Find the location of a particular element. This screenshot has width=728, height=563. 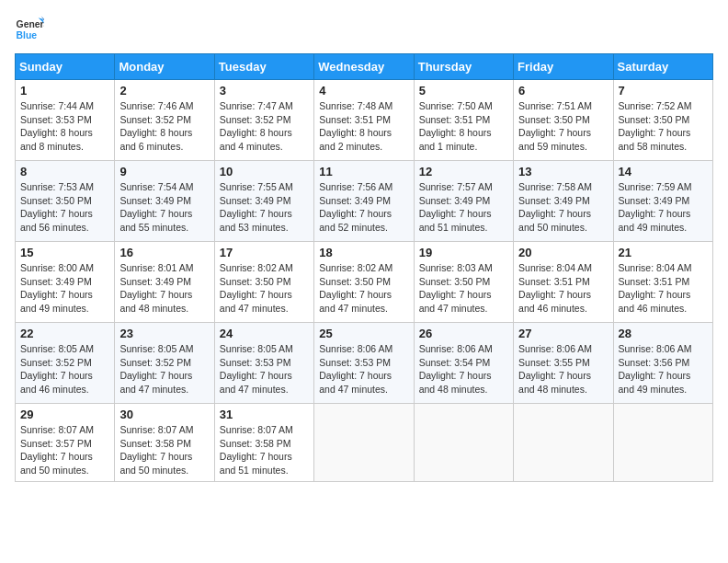

calendar-cell: 9 Sunrise: 7:54 AM Sunset: 3:49 PM Dayli… is located at coordinates (165, 201).